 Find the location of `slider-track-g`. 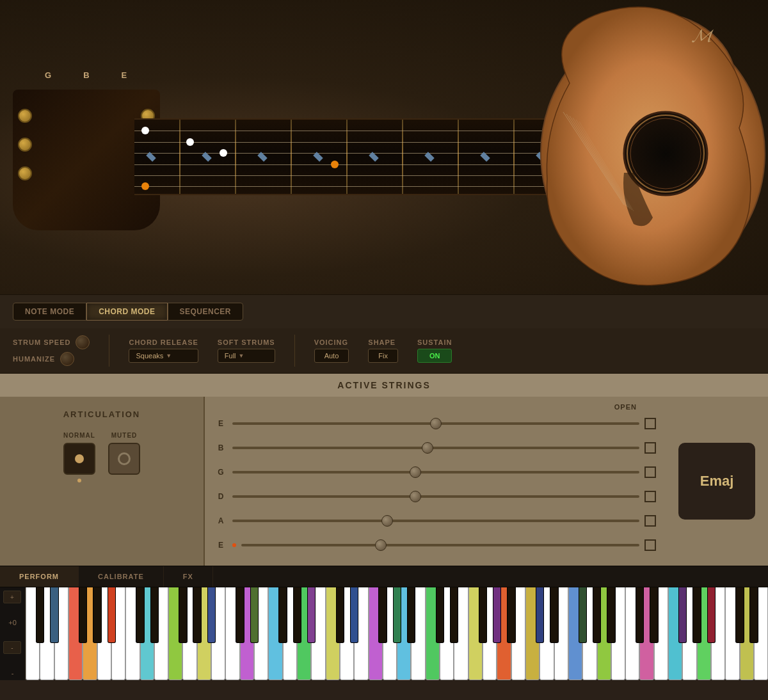

slider-track-g is located at coordinates (436, 472).